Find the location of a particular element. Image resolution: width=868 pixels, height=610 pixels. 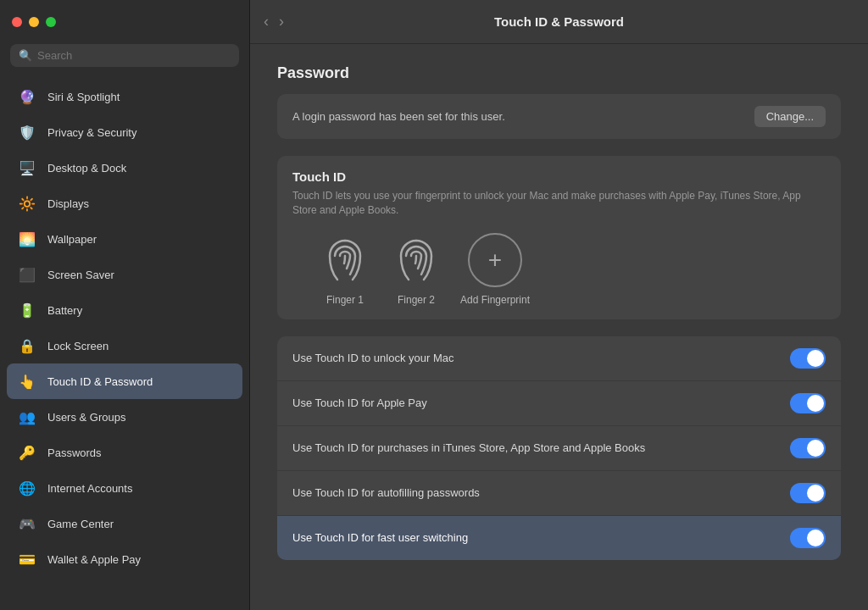

sidebar-item-wallpaper: 🌅 Wallpaper is located at coordinates (125, 239).